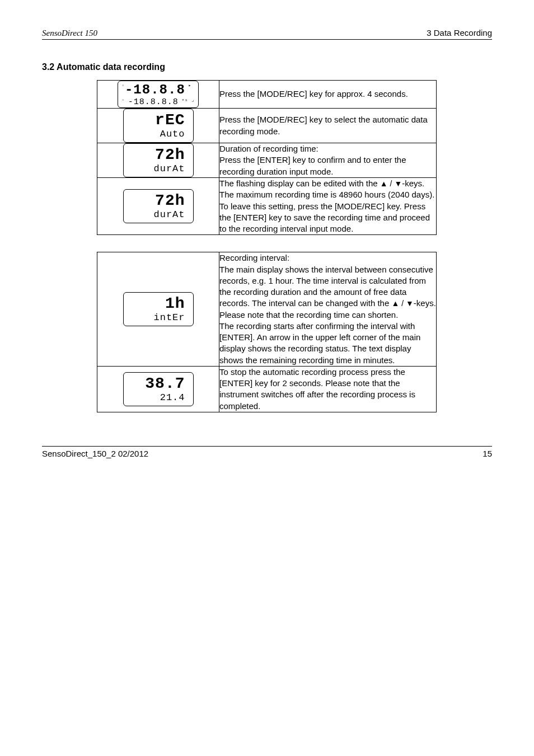 This screenshot has width=534, height=756. Describe the element at coordinates (267, 126) in the screenshot. I see `table-row: rEC Auto Press the [MODE/REC] key to sel…` at that location.